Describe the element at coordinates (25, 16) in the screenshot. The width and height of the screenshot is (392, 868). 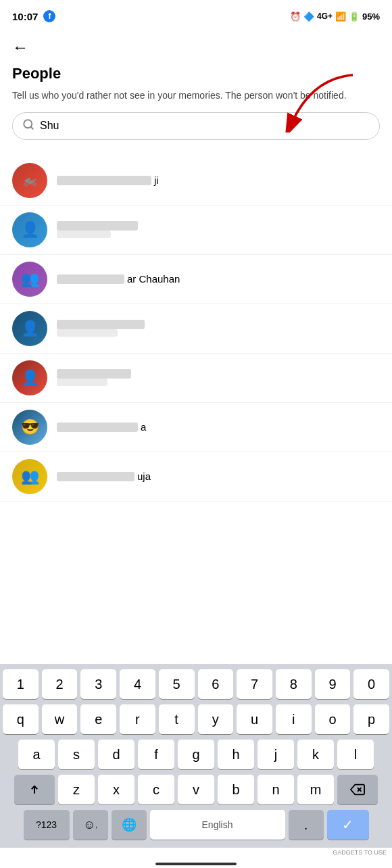
I see `time-display: 10:07` at that location.